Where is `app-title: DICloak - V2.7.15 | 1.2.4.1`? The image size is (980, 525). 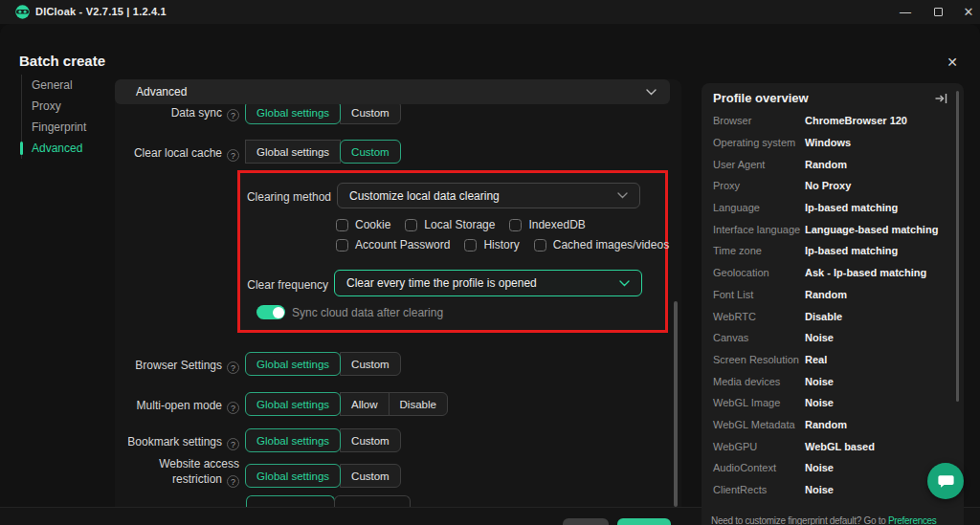 app-title: DICloak - V2.7.15 | 1.2.4.1 is located at coordinates (101, 11).